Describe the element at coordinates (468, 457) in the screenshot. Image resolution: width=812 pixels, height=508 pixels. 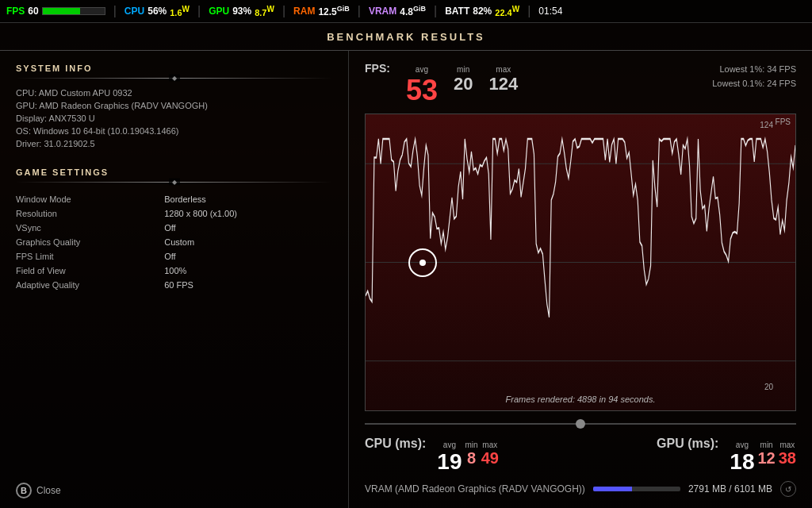
I see `cpu-ms-values: avg 19 min 8 max 49` at that location.